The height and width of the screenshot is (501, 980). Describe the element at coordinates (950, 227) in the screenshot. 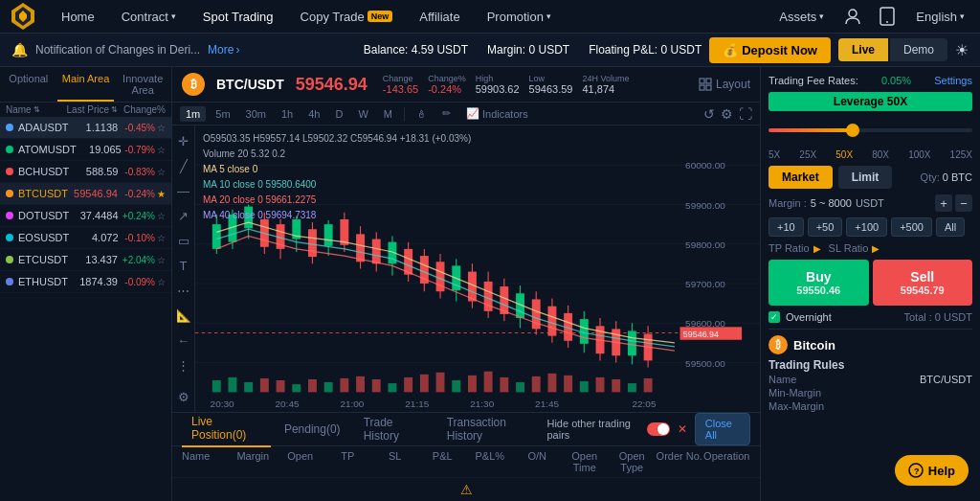

I see `add-all-button: All` at that location.